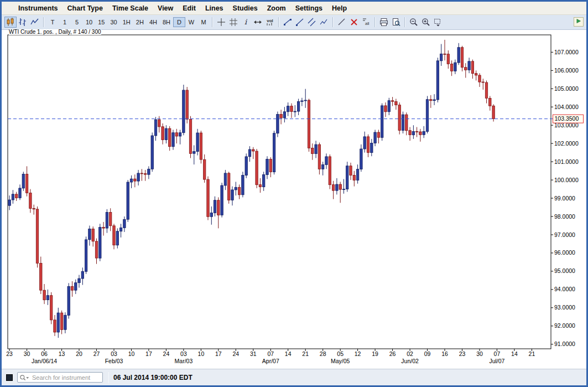 This screenshot has width=588, height=387. I want to click on svg-text: 106.0000, so click(566, 70).